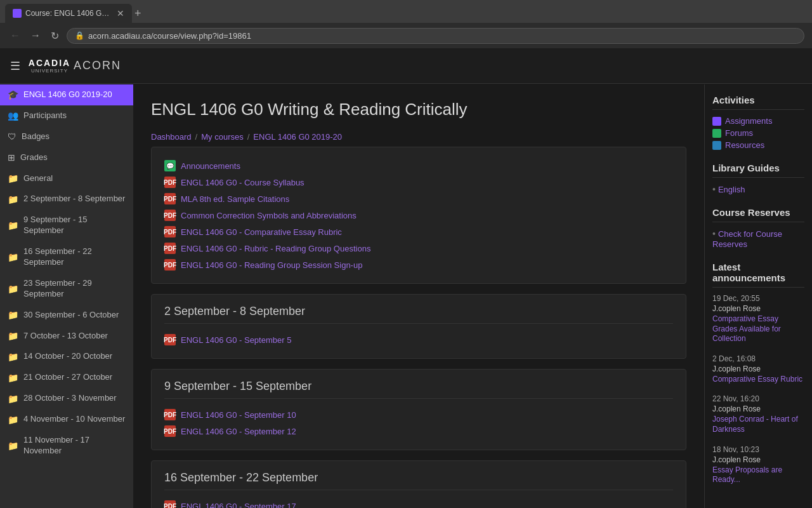 Image resolution: width=812 pixels, height=508 pixels. Describe the element at coordinates (759, 380) in the screenshot. I see `announcement-link: Comparative Essay Rubric` at that location.